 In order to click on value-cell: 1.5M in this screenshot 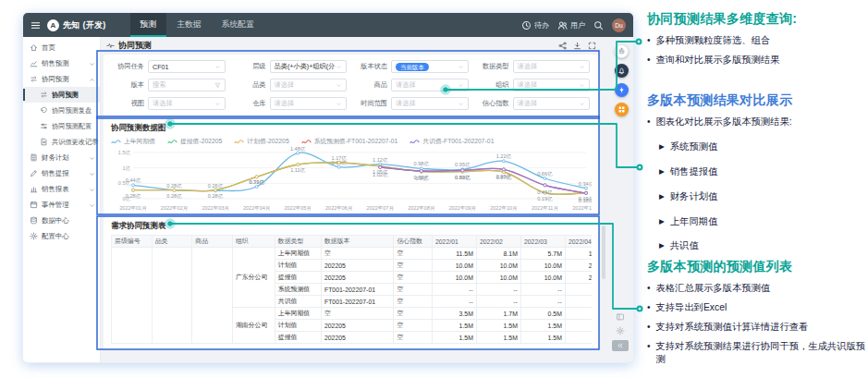, I will do `click(454, 325)`.